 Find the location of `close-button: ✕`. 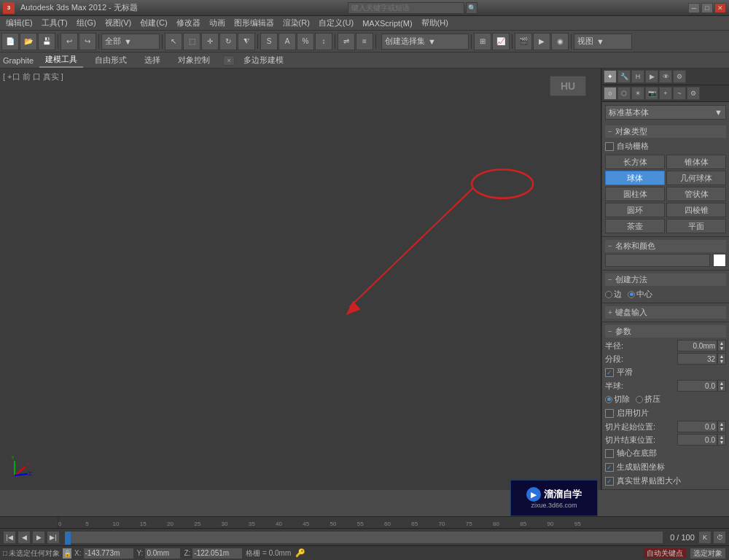

close-button: ✕ is located at coordinates (720, 8).